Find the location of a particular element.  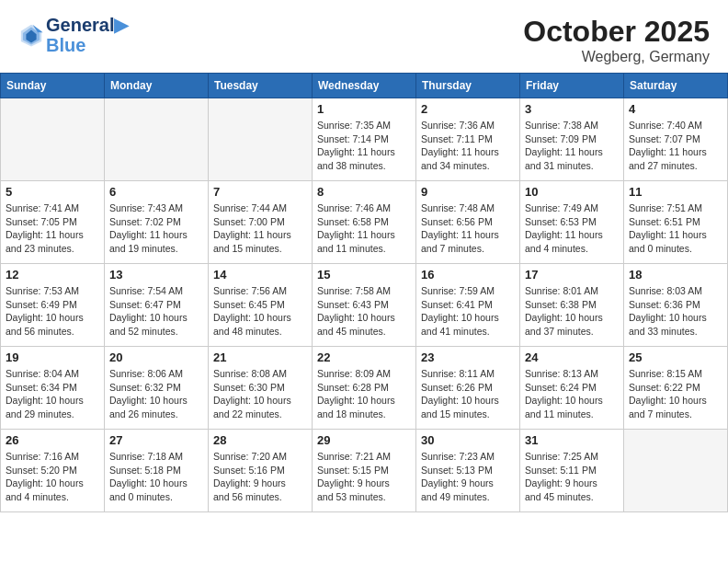

day-info: Sunrise: 7:38 AM Sunset: 7:09 PM Dayligh… is located at coordinates (572, 145).